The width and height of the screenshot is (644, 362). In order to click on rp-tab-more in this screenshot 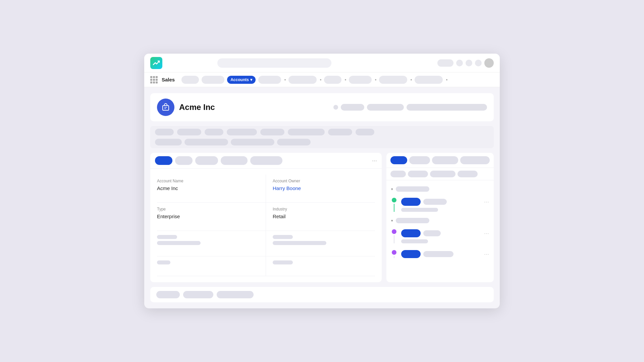, I will do `click(475, 160)`.